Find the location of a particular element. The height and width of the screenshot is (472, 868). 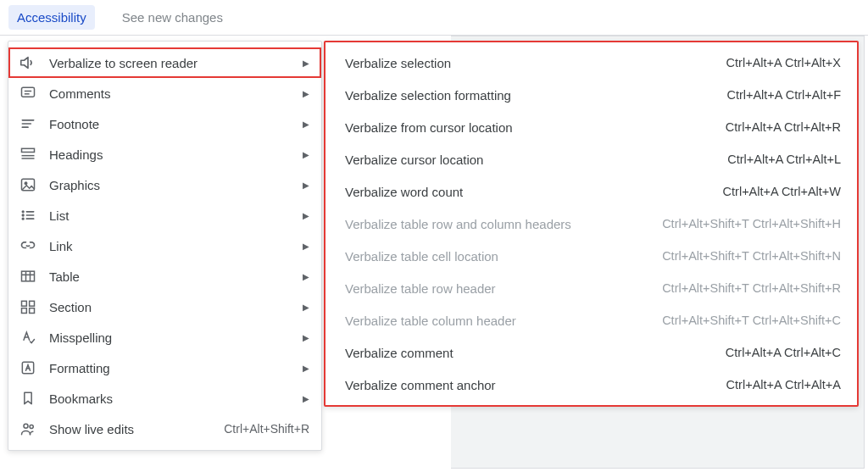

bookmark-icon is located at coordinates (28, 398).